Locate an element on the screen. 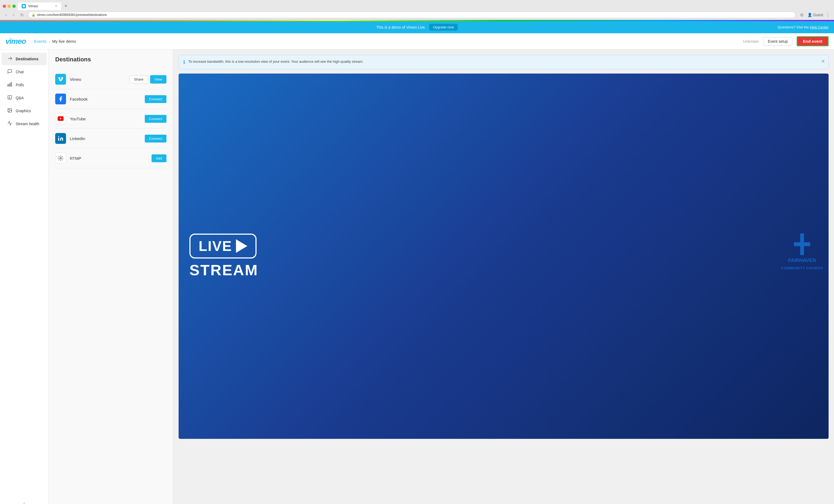 The image size is (834, 504). browser-chrome: Vimeo ✕ + ‹ › ↻ 🔒 vimeo.com/live/4006693… is located at coordinates (417, 10).